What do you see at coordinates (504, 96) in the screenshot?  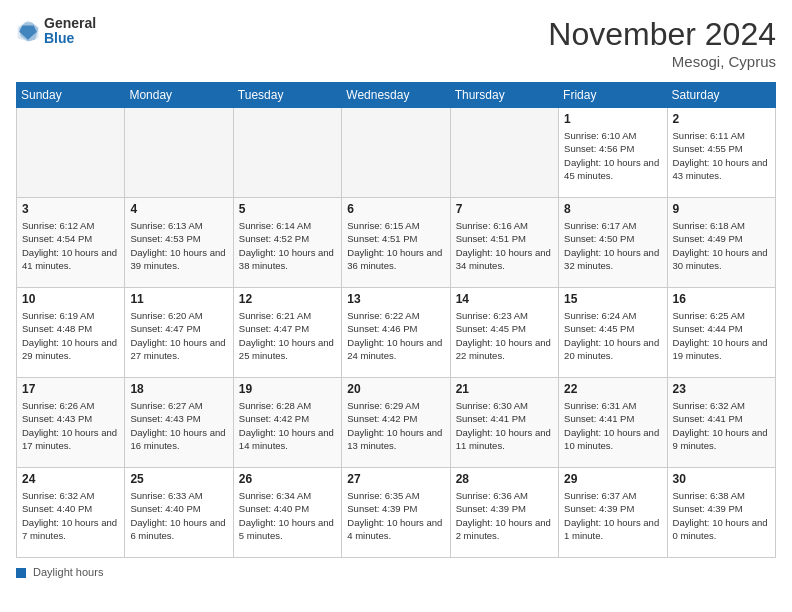 I see `col-header-thursday: Thursday` at bounding box center [504, 96].